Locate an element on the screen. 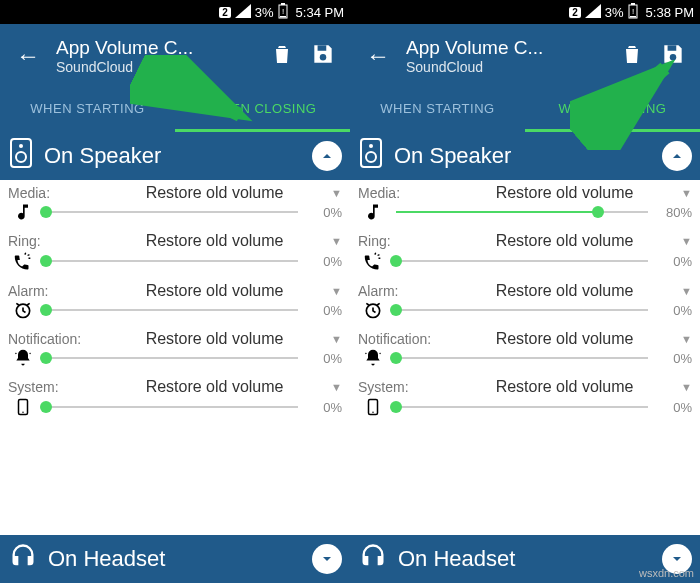 The height and width of the screenshot is (583, 700). section-on-headset: On Headset is located at coordinates (175, 559).